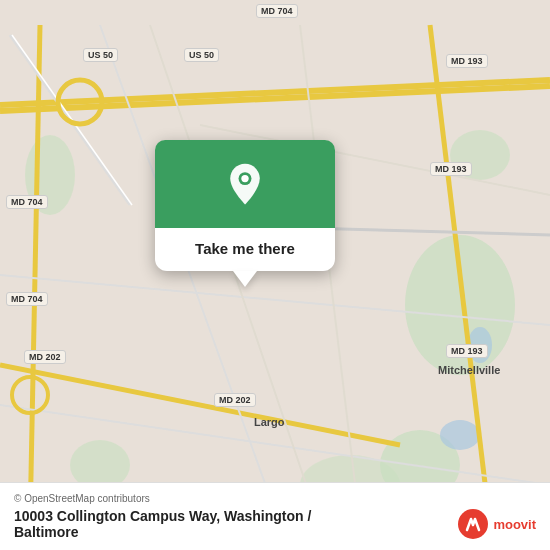 This screenshot has height=550, width=550. What do you see at coordinates (473, 524) in the screenshot?
I see `moovit-logo-icon` at bounding box center [473, 524].